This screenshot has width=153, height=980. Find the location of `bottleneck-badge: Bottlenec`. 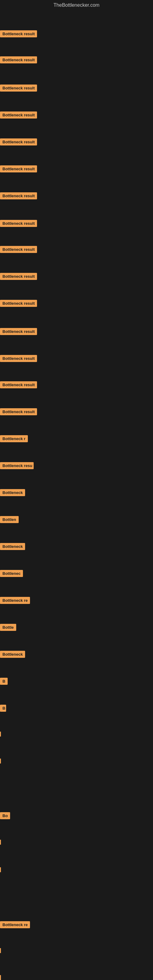

bottleneck-badge: Bottlenec is located at coordinates (11, 574).